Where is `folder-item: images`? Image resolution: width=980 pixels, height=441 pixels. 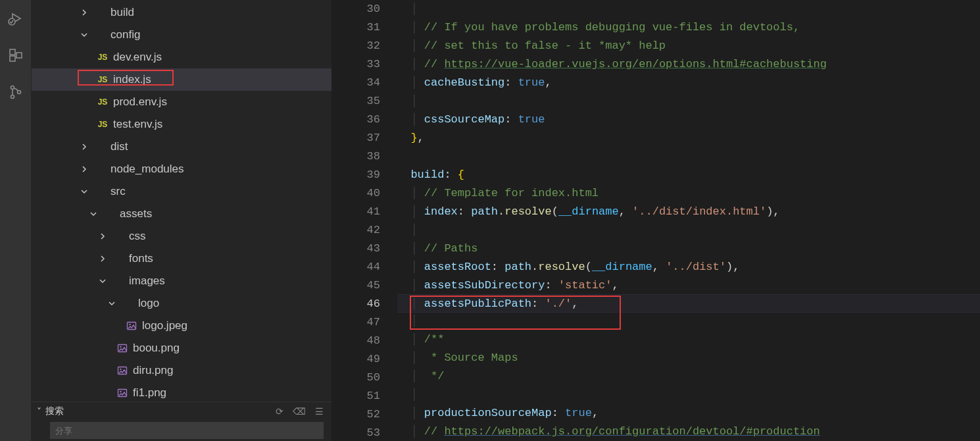
folder-item: images is located at coordinates (182, 281).